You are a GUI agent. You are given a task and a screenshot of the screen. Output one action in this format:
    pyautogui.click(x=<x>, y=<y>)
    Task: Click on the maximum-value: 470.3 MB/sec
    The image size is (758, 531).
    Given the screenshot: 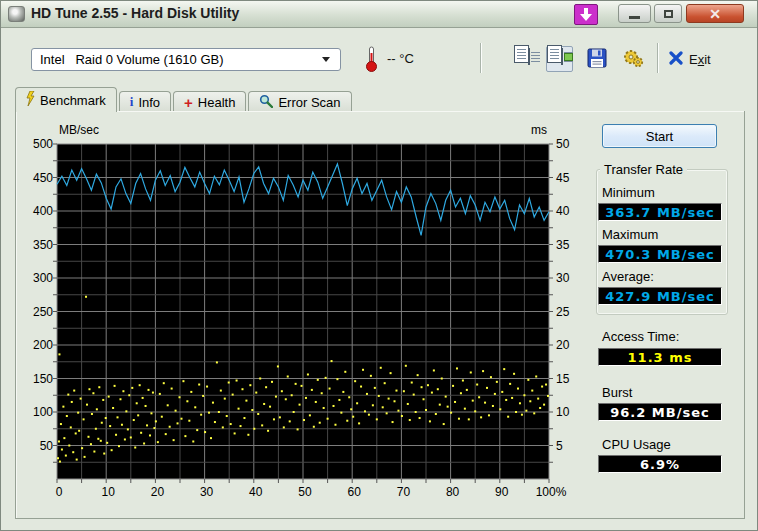 What is the action you would take?
    pyautogui.click(x=660, y=254)
    